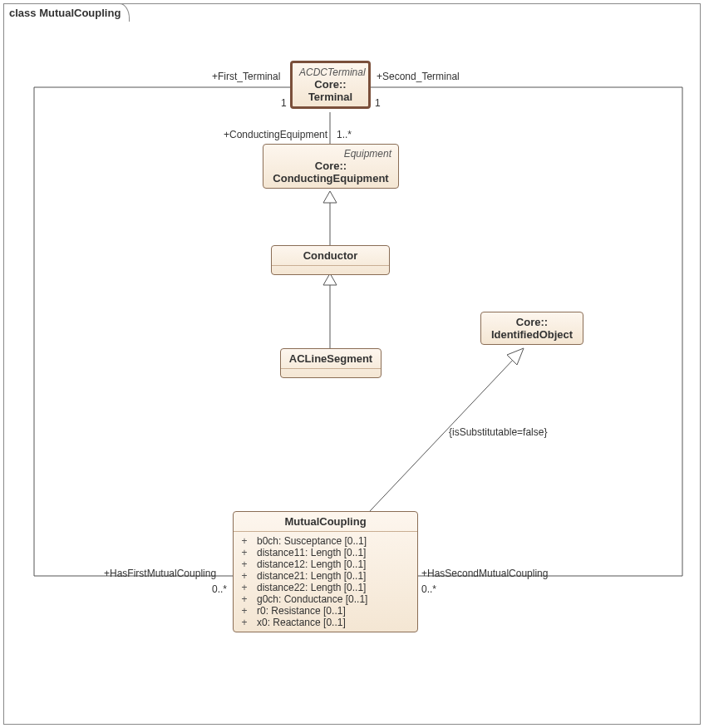 This screenshot has height=728, width=704. What do you see at coordinates (160, 573) in the screenshot?
I see `role-has-first-mc: +HasFirstMutualCoupling` at bounding box center [160, 573].